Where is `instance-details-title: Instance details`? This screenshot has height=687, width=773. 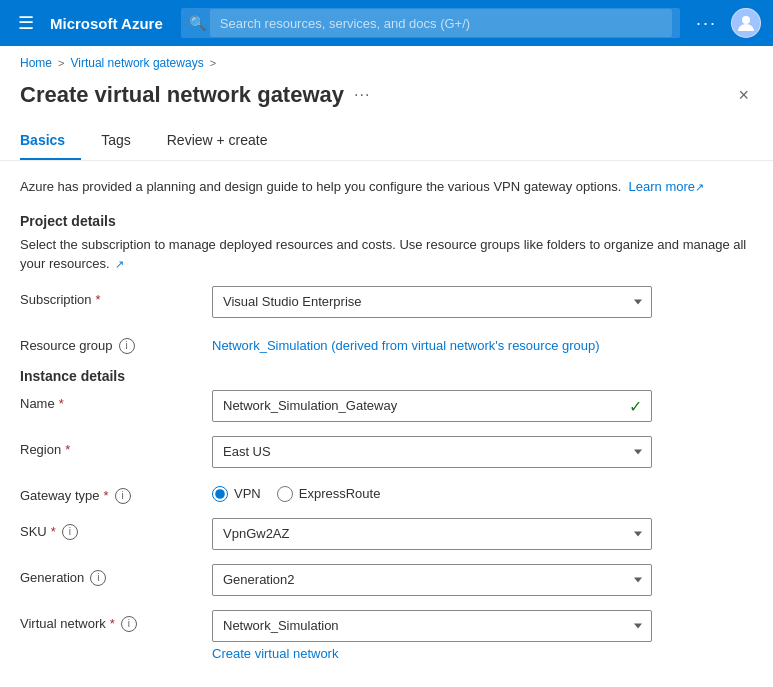 instance-details-title: Instance details is located at coordinates (386, 376).